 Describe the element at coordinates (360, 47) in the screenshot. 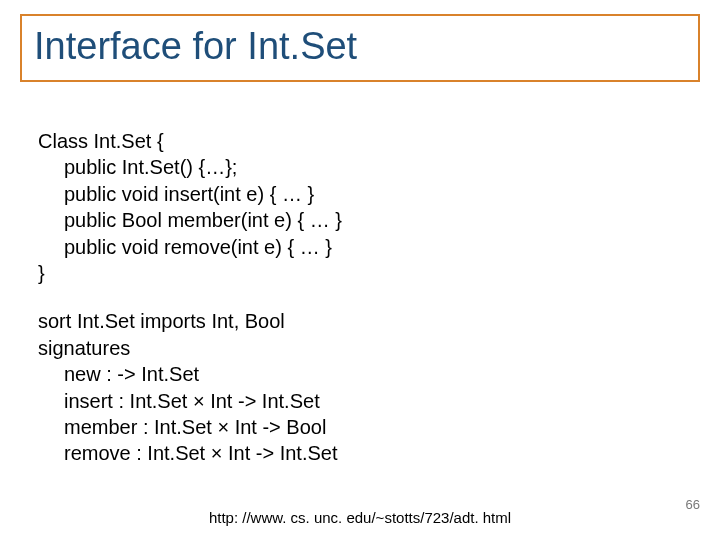

I see `slide-title: Interface for Int.Set` at that location.